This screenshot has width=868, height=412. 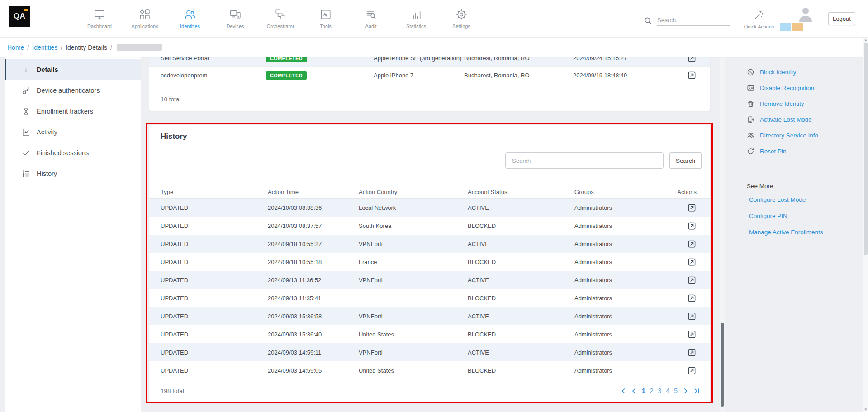 What do you see at coordinates (72, 174) in the screenshot?
I see `sidebar-item-history: History` at bounding box center [72, 174].